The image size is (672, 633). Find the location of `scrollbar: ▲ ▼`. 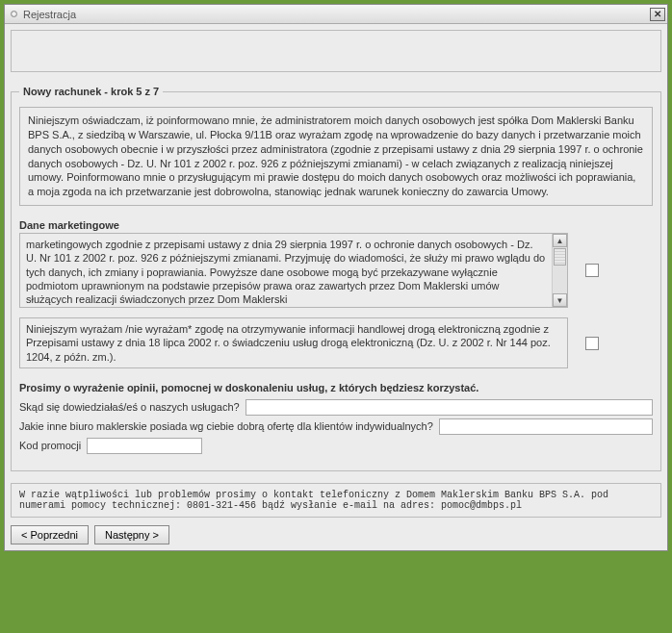

scrollbar: ▲ ▼ is located at coordinates (559, 270).